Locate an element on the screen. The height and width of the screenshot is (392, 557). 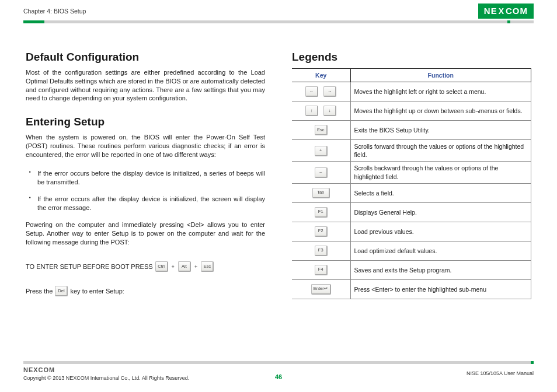
setup-label: TO ENTER SETUP BEFORE BOOT PRESS is located at coordinates (89, 267).